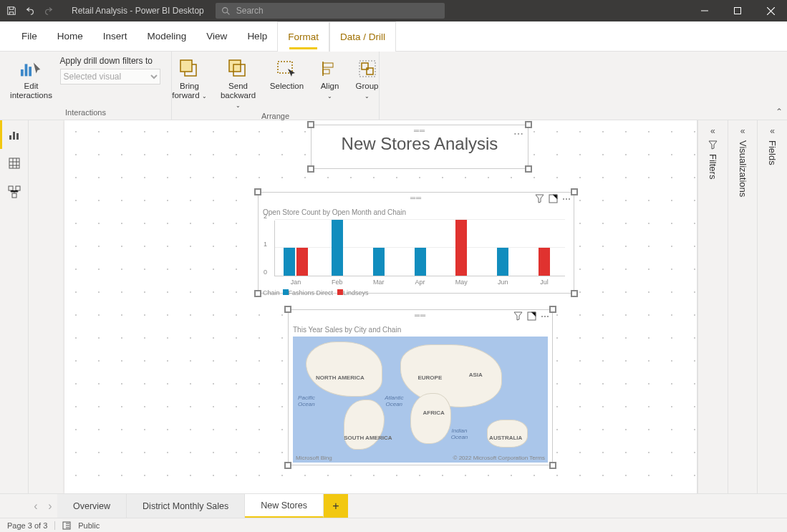 Image resolution: width=787 pixels, height=532 pixels. I want to click on map-attribution-left: Microsoft Bing, so click(314, 458).